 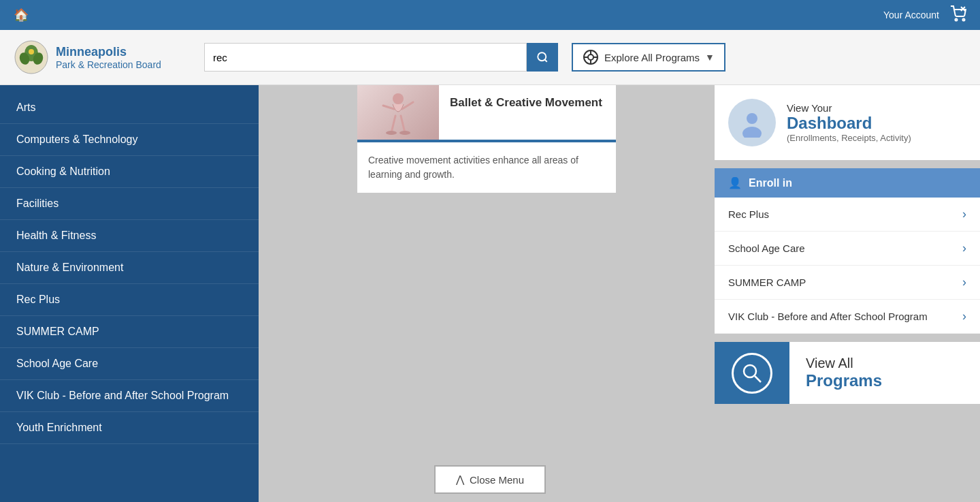 What do you see at coordinates (749, 214) in the screenshot?
I see `enroll-recplus-label: Rec Plus` at bounding box center [749, 214].